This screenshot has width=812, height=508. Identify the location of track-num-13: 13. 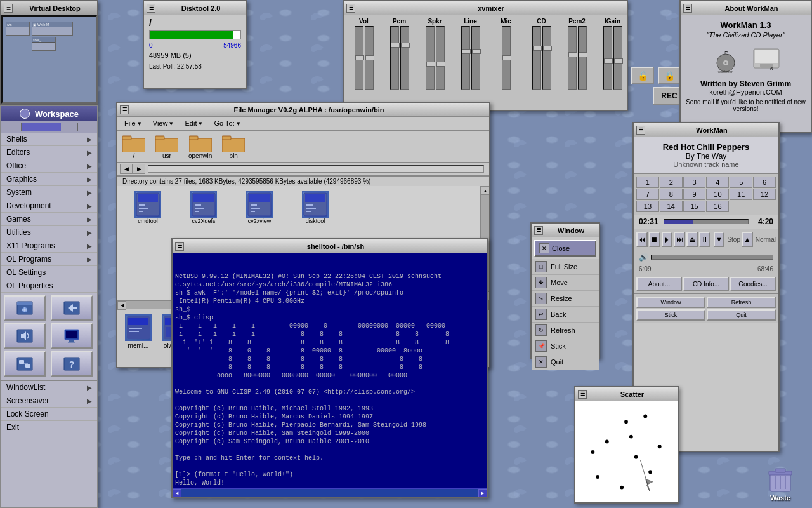
(648, 206).